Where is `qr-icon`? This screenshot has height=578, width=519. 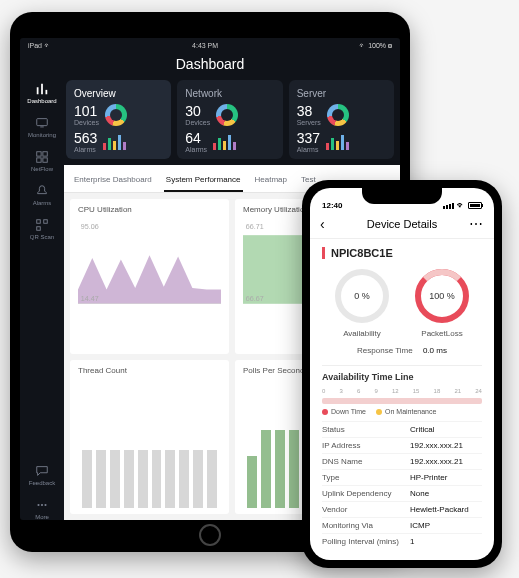
qr-icon is located at coordinates (42, 225).